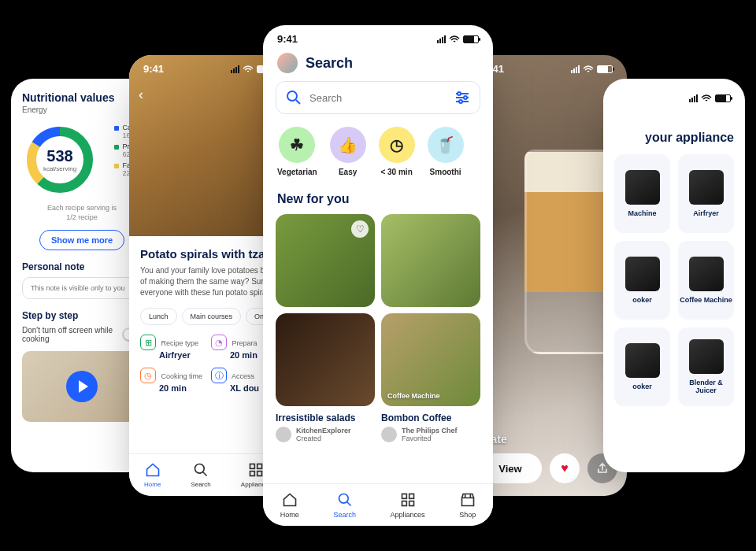 The height and width of the screenshot is (551, 756). Describe the element at coordinates (208, 364) in the screenshot. I see `recipe-meta-grid: ⊞ Recipe type Airfryer ◔ Prepara 20 min …` at that location.